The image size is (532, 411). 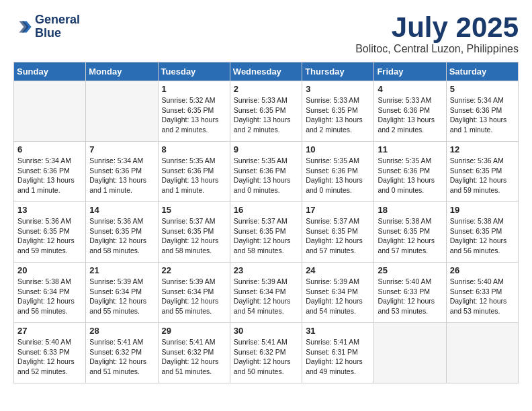 What do you see at coordinates (266, 111) in the screenshot?
I see `calendar-week-row: 1Sunrise: 5:32 AM Sunset: 6:35 PM Daylig…` at bounding box center [266, 111].